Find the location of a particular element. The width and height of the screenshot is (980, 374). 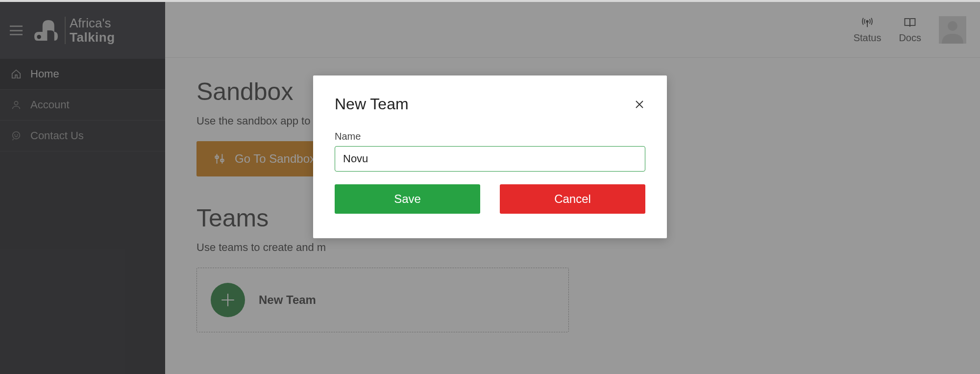

close-icon is located at coordinates (639, 104).